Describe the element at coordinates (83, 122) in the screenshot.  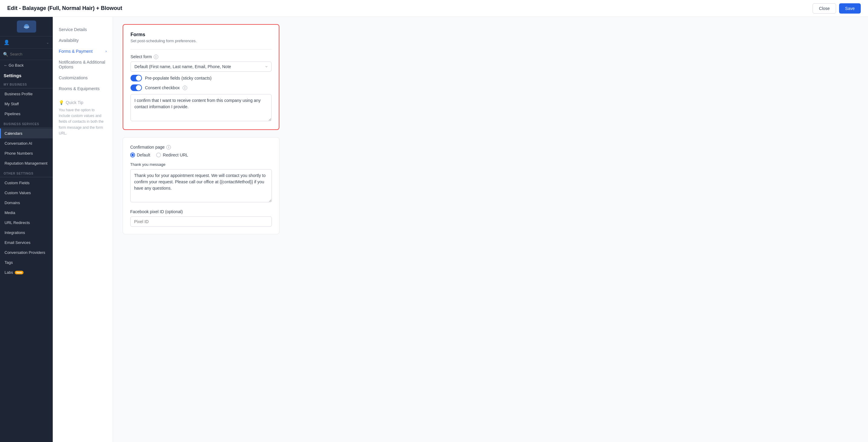
I see `quick-tip-text: You have the option to include custom va…` at that location.